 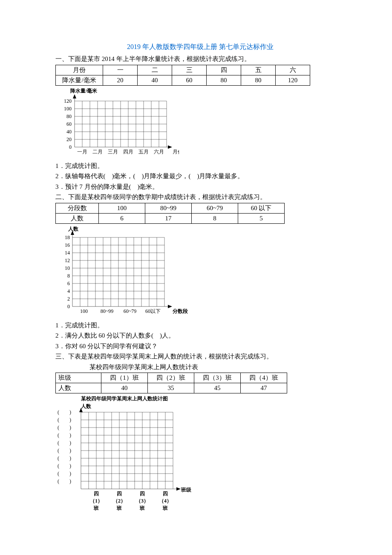 What do you see at coordinates (224, 80) in the screenshot?
I see `cell: 80` at bounding box center [224, 80].